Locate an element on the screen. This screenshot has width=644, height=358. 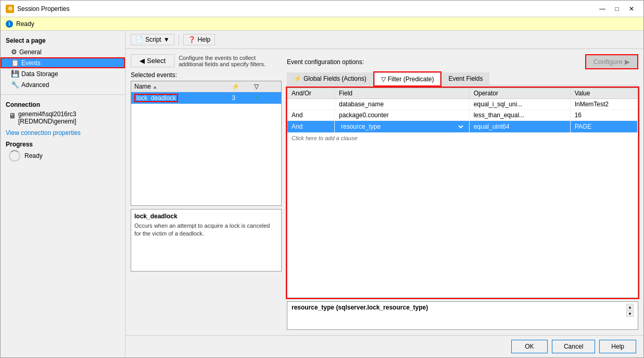
spinner-icon is located at coordinates (15, 156).